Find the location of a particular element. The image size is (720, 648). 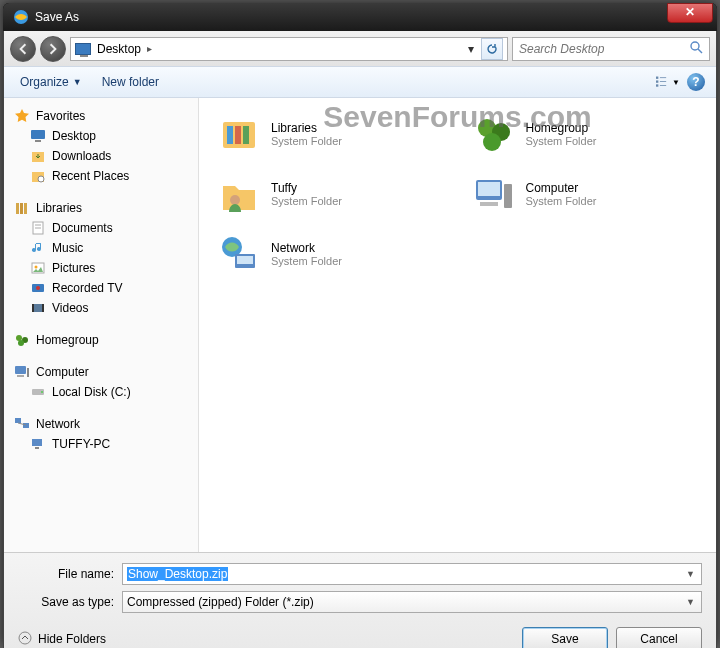

libraries-large-icon is located at coordinates (239, 134).